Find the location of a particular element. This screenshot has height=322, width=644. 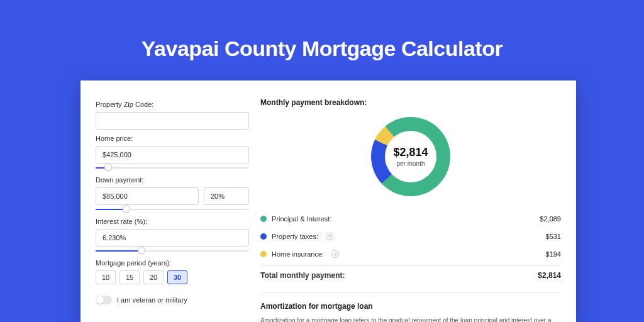

zip-label: Property Zip Code: is located at coordinates (172, 104).